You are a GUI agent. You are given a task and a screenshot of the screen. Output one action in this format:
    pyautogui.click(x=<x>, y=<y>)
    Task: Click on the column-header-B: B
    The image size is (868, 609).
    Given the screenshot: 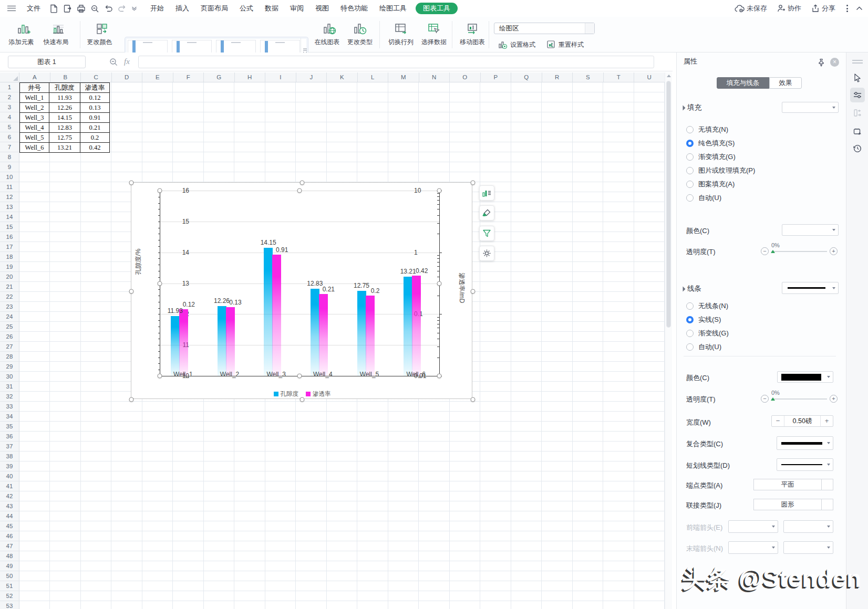 What is the action you would take?
    pyautogui.click(x=66, y=78)
    